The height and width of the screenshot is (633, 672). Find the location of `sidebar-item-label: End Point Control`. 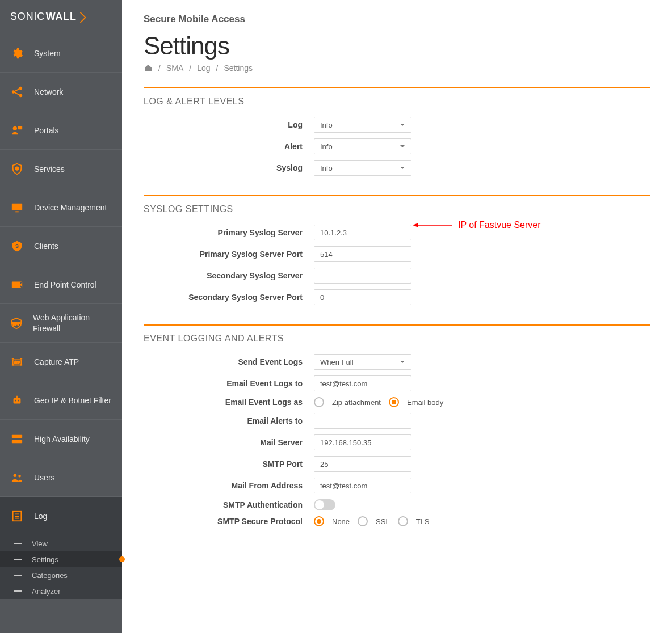

sidebar-item-label: End Point Control is located at coordinates (65, 285).